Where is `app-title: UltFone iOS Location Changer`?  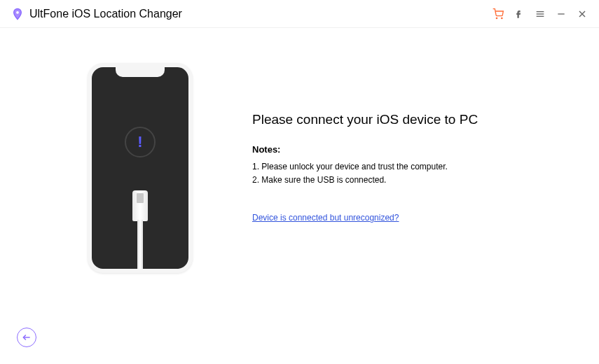
app-title: UltFone iOS Location Changer is located at coordinates (106, 14).